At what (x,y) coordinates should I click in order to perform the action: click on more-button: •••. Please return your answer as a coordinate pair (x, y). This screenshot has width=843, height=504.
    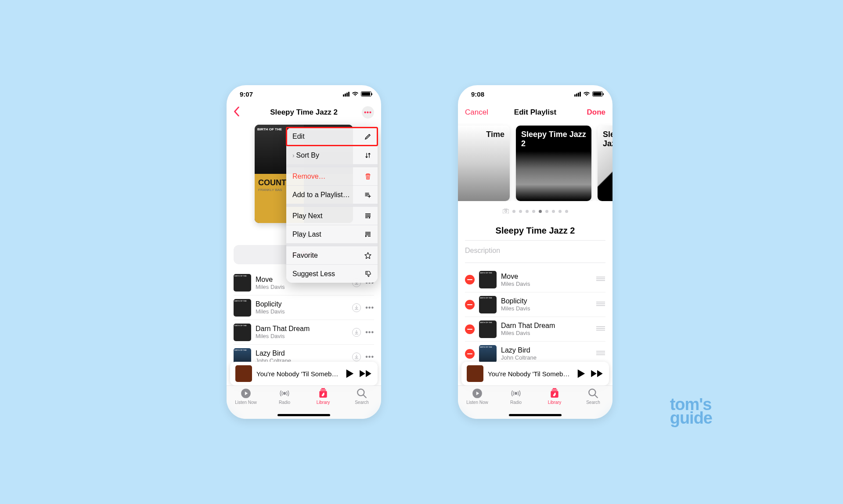
    Looking at the image, I should click on (368, 112).